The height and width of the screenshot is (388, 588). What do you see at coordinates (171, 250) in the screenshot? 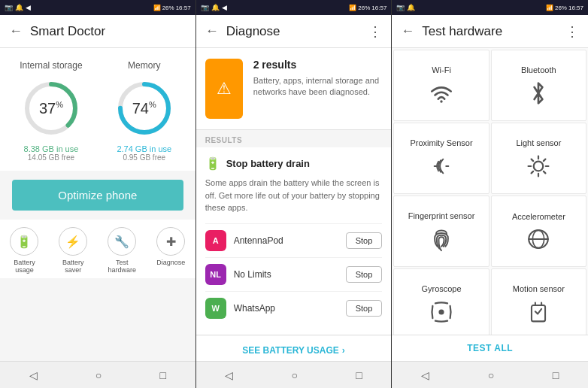
I see `diagnose-icon: ✚ Diagnose` at bounding box center [171, 250].